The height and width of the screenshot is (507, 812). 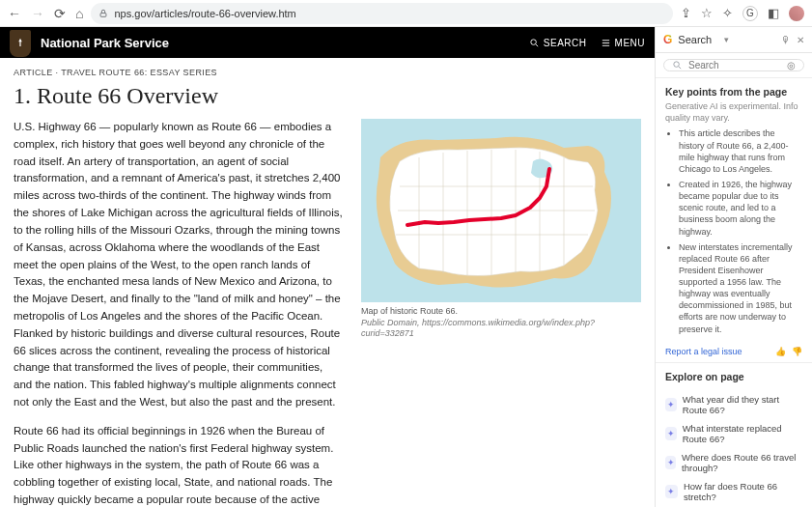 I want to click on address-bar: nps.gov/articles/route-66-overview.htm, so click(x=382, y=14).